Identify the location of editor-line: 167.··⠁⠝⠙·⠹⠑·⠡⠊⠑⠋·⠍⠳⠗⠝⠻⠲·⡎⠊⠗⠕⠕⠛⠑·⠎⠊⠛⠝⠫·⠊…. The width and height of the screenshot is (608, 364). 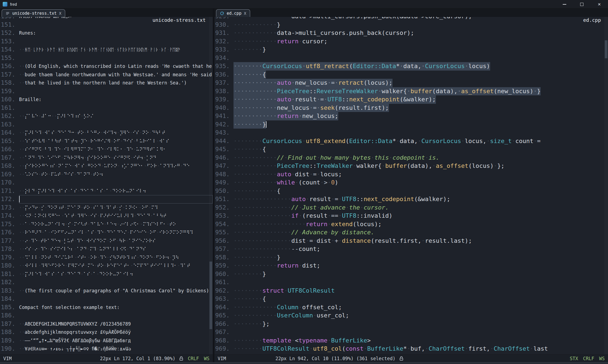
(106, 158).